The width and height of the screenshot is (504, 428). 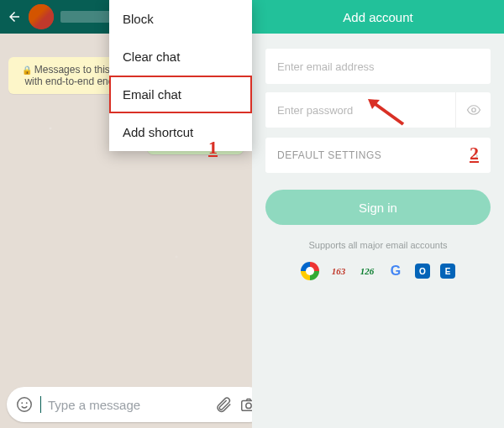 What do you see at coordinates (378, 207) in the screenshot?
I see `sign-in-button: Sign in` at bounding box center [378, 207].